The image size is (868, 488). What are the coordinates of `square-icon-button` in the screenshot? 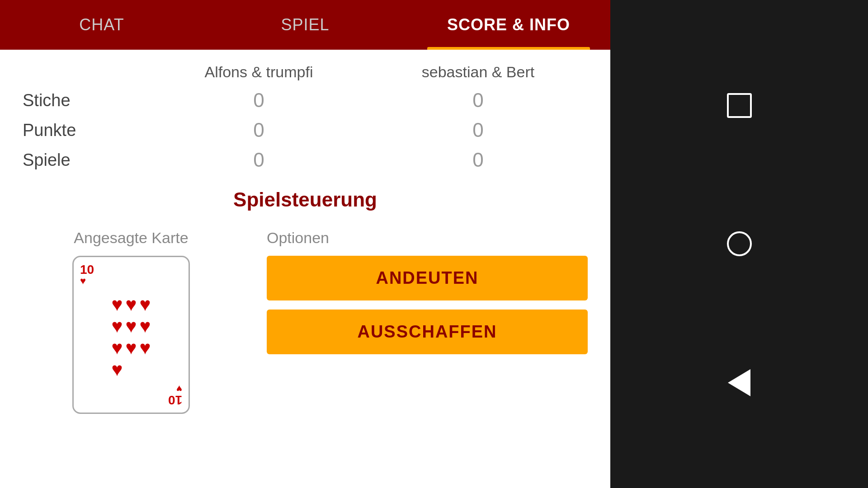 It's located at (739, 105).